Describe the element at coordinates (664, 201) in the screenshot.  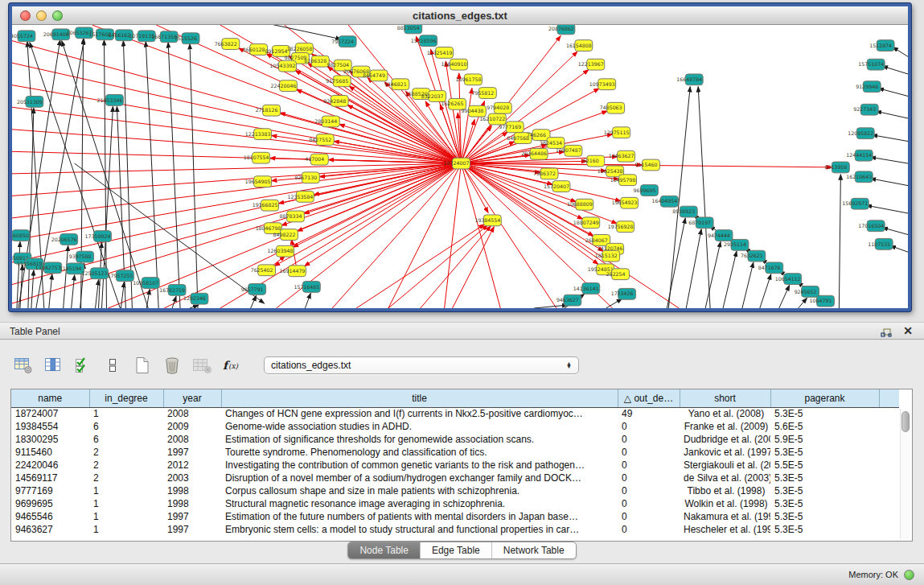
I see `graph-node: 16404954` at that location.